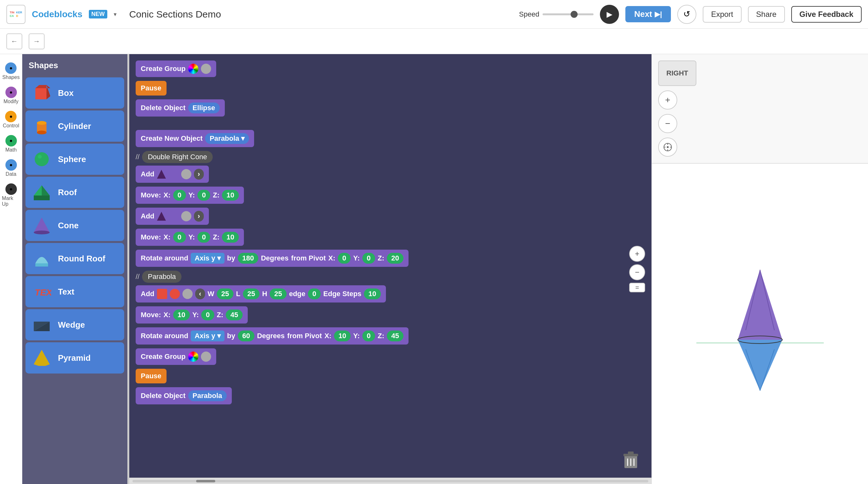  Describe the element at coordinates (204, 195) in the screenshot. I see `move1-y-val: 0` at that location.